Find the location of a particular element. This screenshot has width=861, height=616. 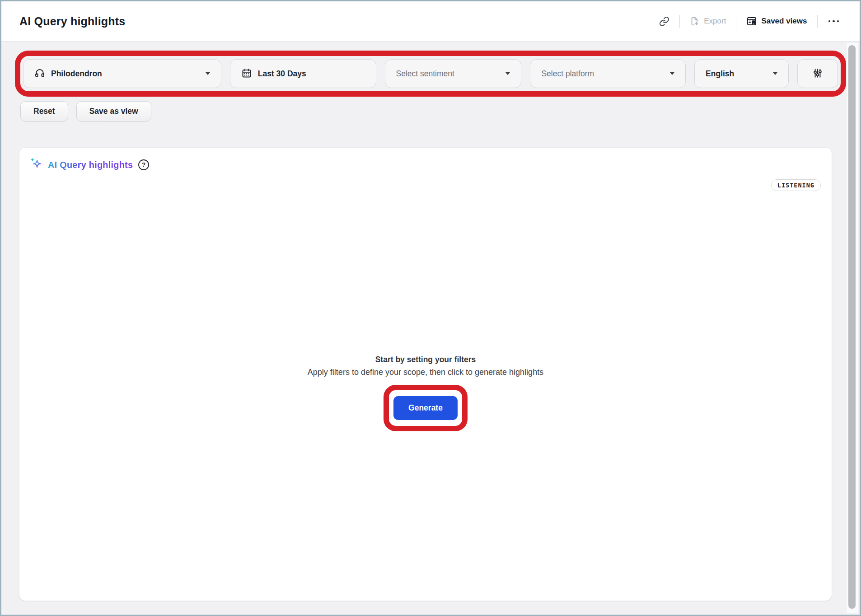

save-as-view-button: Save as view is located at coordinates (114, 111).